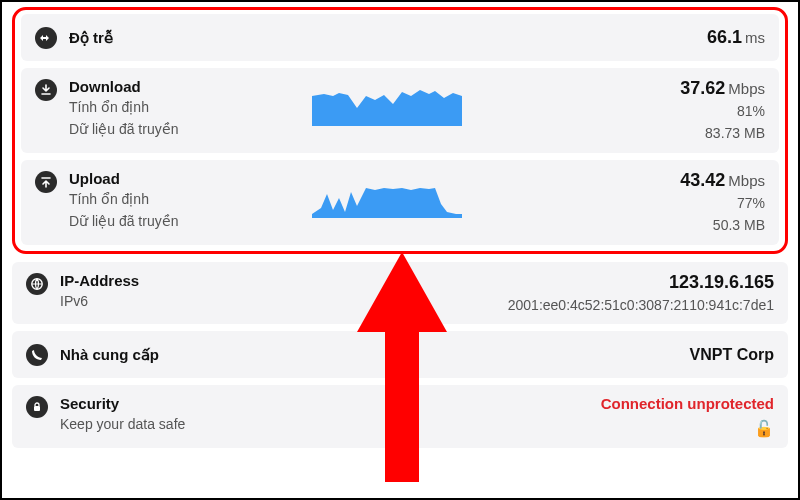  Describe the element at coordinates (736, 38) in the screenshot. I see `latency-value: 66.1ms` at that location.